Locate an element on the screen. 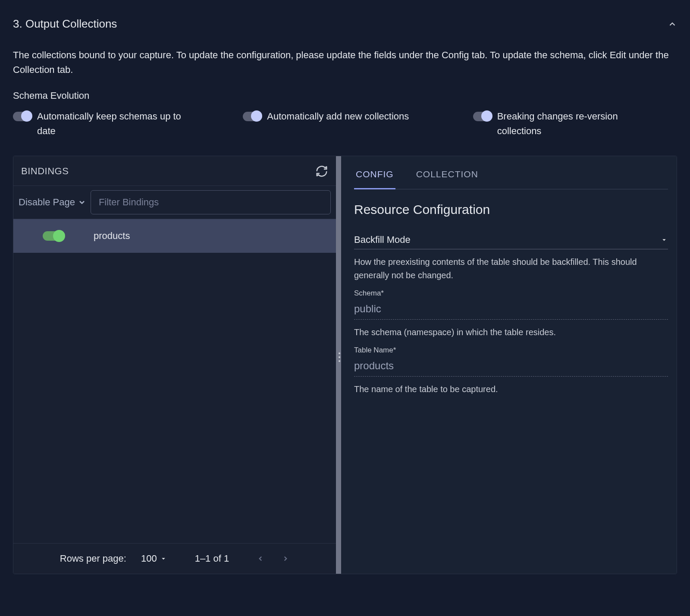 The image size is (690, 616). config-heading: Resource Configuration is located at coordinates (511, 210).